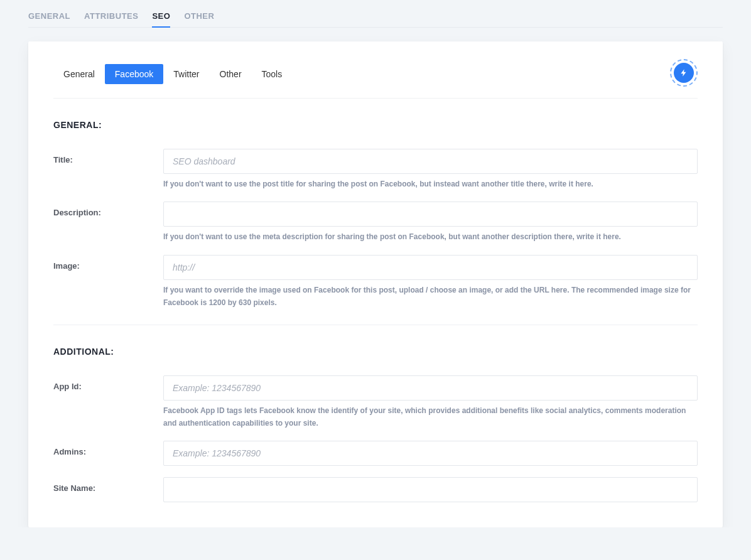 The image size is (751, 560). Describe the element at coordinates (431, 214) in the screenshot. I see `field-description-input` at that location.